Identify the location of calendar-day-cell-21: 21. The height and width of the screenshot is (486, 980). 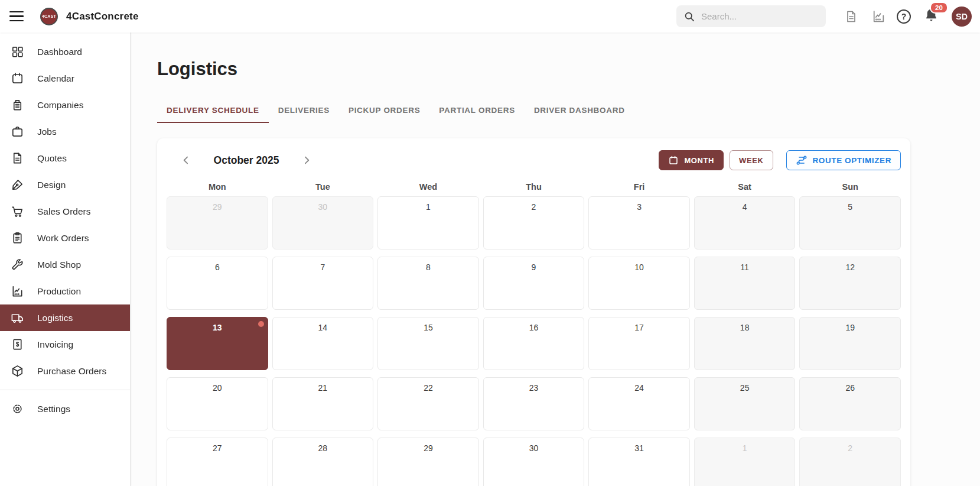
(323, 404).